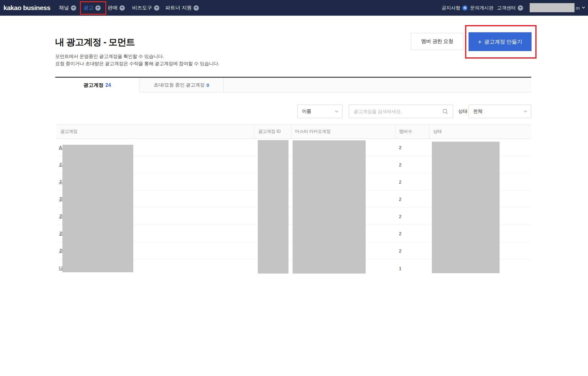  What do you see at coordinates (451, 8) in the screenshot?
I see `nav-item-notice-label: 공지사항` at bounding box center [451, 8].